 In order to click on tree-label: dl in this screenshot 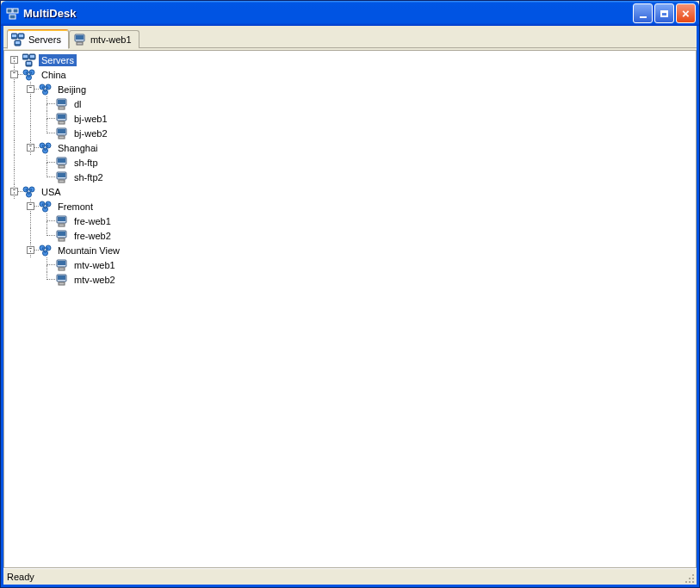, I will do `click(77, 104)`.